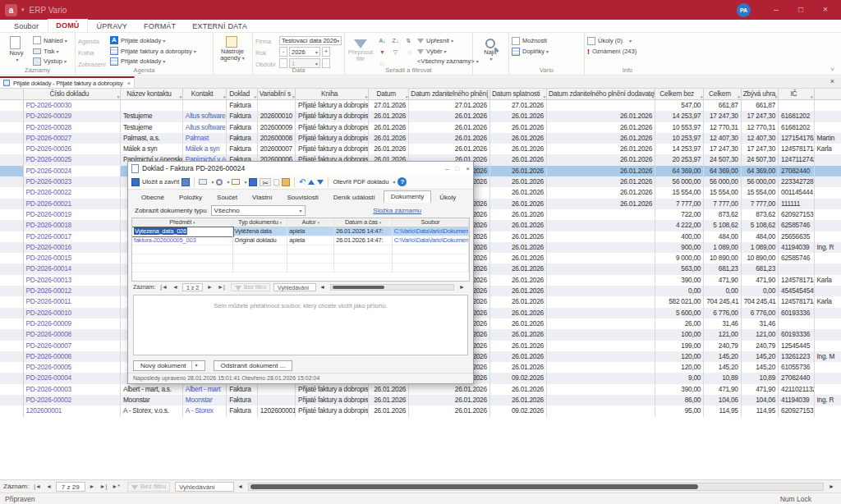 Image resolution: width=841 pixels, height=504 pixels. What do you see at coordinates (261, 241) in the screenshot?
I see `cell: Originál dokladu` at bounding box center [261, 241].